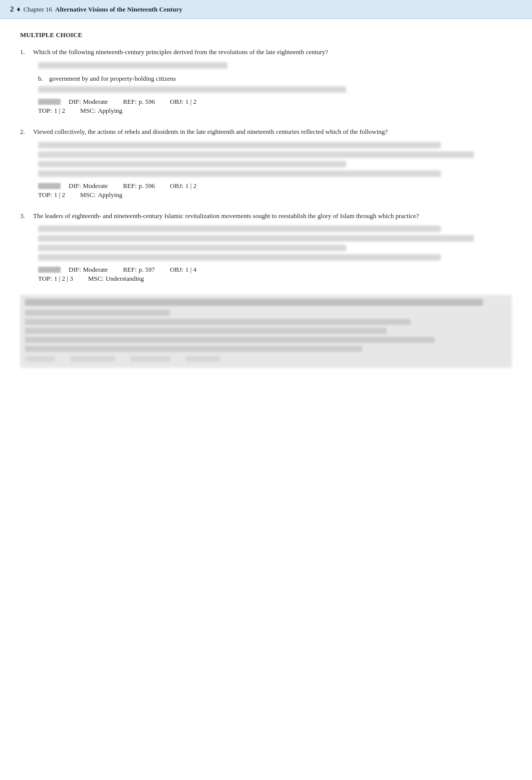 This screenshot has height=780, width=532. I want to click on dif-value-2: Moderate, so click(96, 186).